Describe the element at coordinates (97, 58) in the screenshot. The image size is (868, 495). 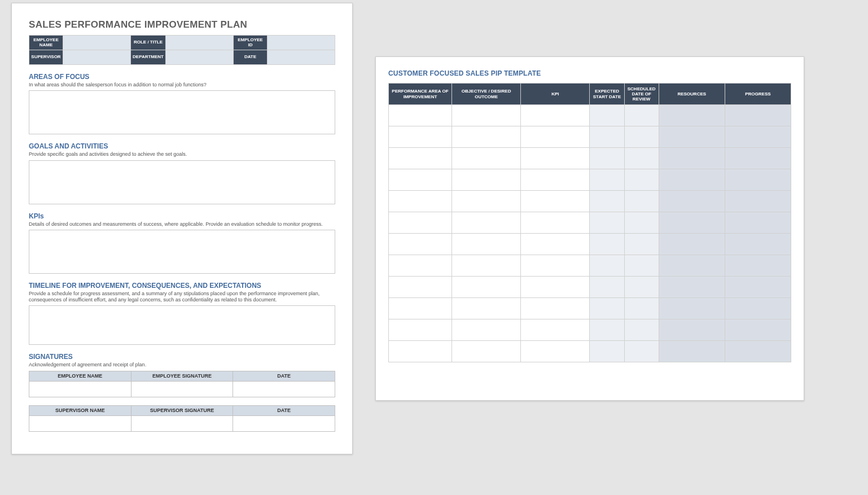
I see `field-supervisor` at that location.